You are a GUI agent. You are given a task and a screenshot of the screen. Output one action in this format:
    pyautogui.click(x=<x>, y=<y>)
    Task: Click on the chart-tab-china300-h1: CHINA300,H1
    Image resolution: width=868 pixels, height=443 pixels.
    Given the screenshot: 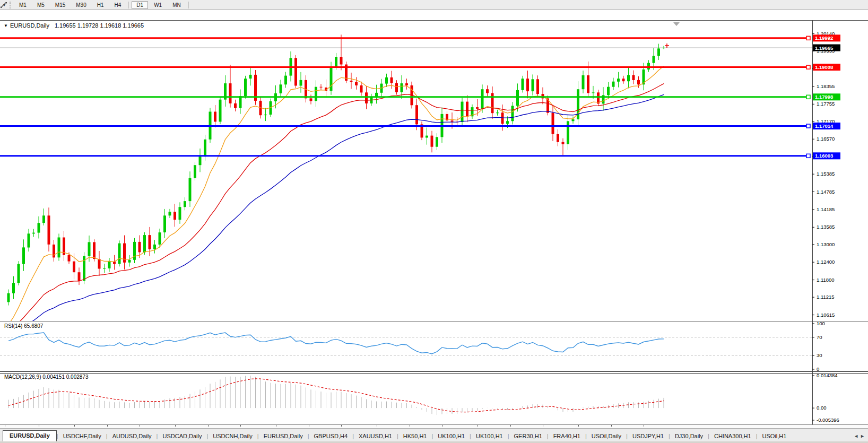 What is the action you would take?
    pyautogui.click(x=733, y=436)
    